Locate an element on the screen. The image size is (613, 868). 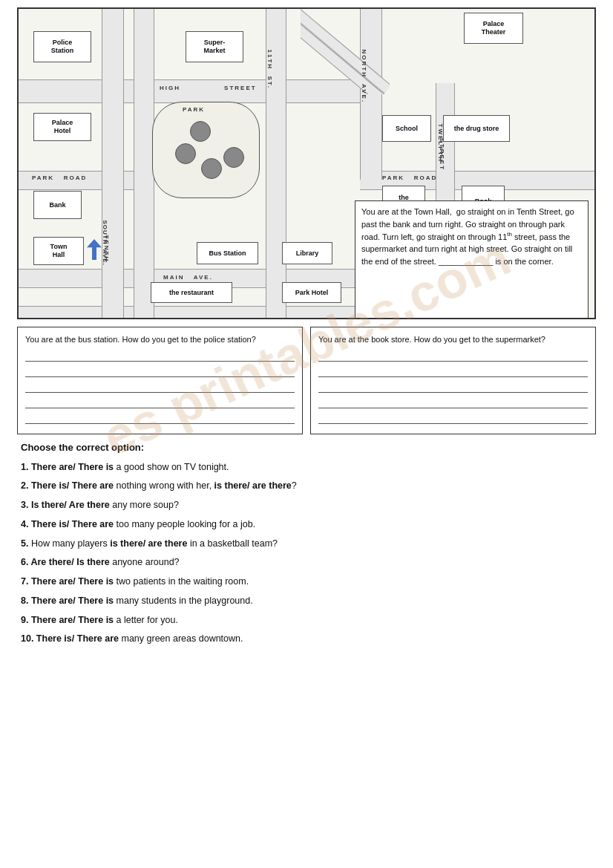
restaurant-building: the restaurant is located at coordinates (191, 293).